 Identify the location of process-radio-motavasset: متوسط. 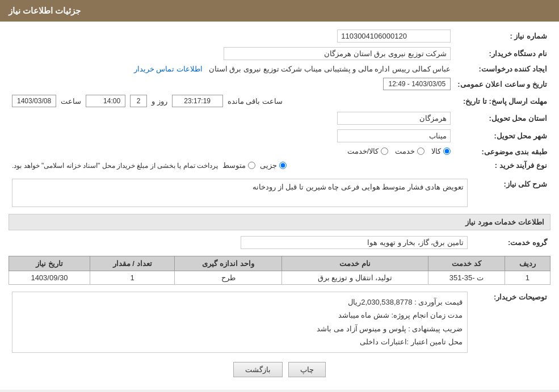
(239, 166).